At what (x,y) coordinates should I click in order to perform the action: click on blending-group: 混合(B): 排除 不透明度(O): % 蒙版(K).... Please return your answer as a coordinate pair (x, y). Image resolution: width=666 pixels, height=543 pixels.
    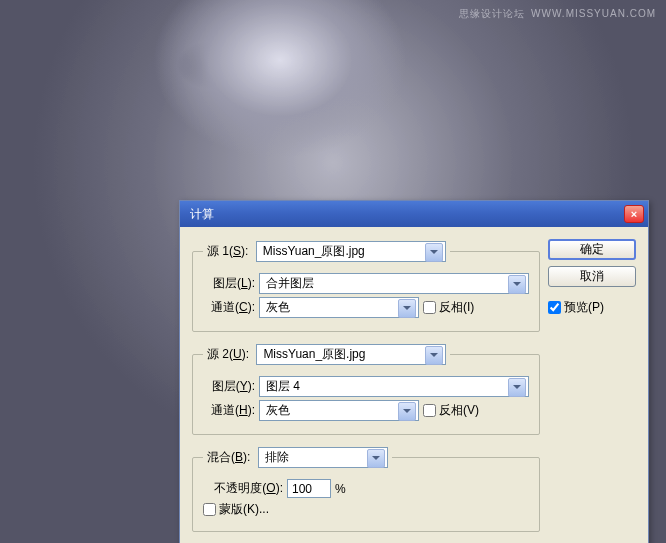
    Looking at the image, I should click on (366, 490).